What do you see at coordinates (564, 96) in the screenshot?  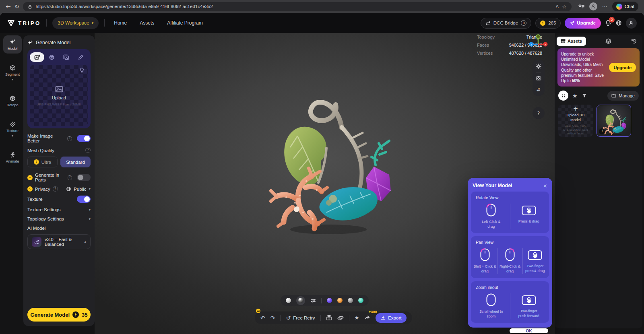 I see `grid-view-button` at bounding box center [564, 96].